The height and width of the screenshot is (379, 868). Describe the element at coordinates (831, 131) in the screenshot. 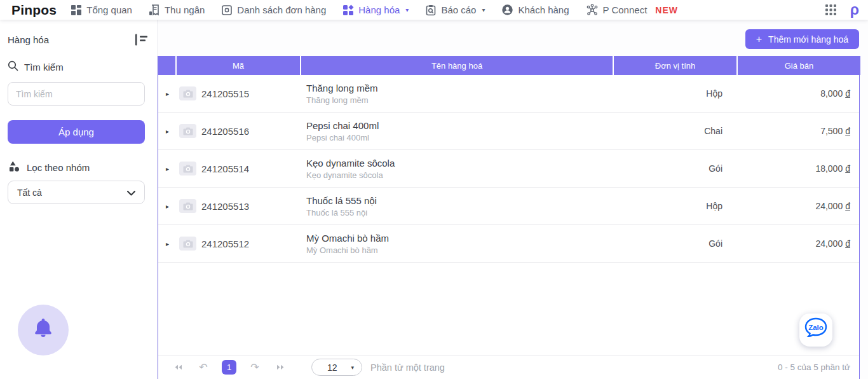

I see `product-price: 7,500` at that location.